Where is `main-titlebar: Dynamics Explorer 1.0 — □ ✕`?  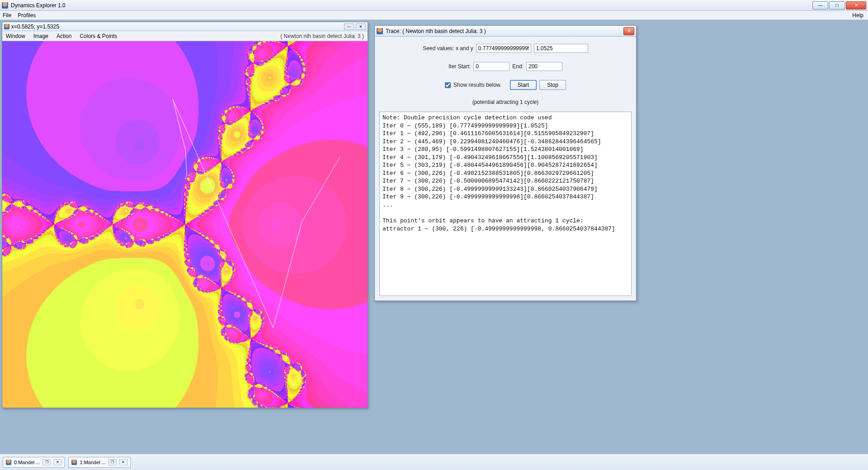 main-titlebar: Dynamics Explorer 1.0 — □ ✕ is located at coordinates (434, 5).